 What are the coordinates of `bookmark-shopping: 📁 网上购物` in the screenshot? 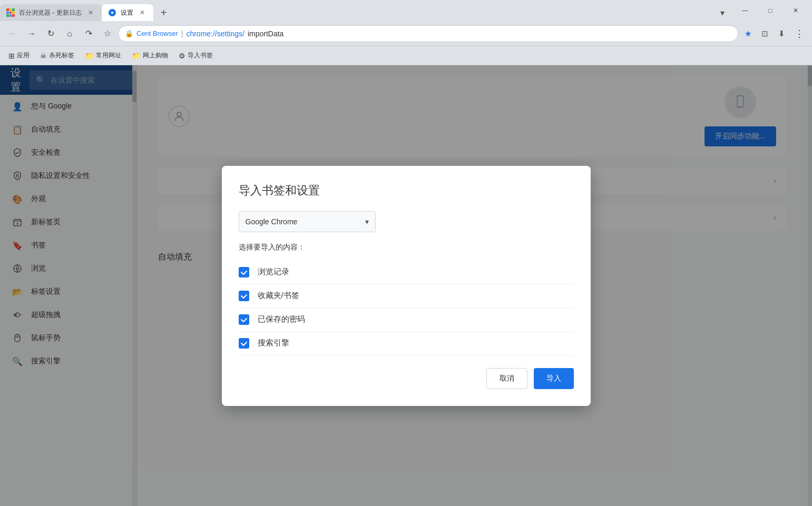 It's located at (150, 56).